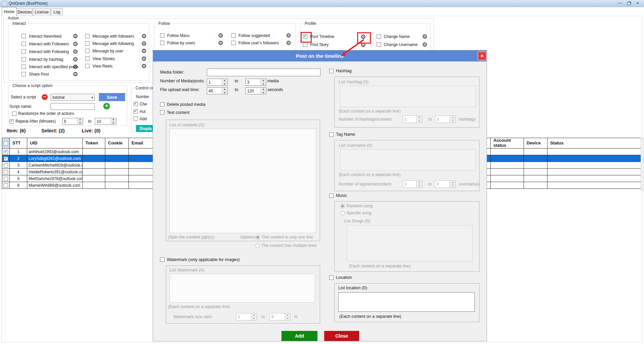  Describe the element at coordinates (258, 246) in the screenshot. I see `radio-multiple-lines` at that location.